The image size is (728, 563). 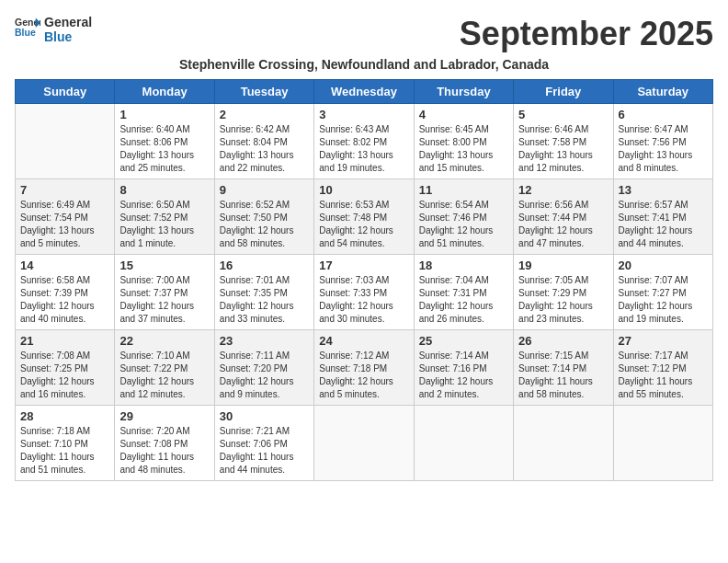 What do you see at coordinates (265, 281) in the screenshot?
I see `day-info-line: Sunrise: 7:01 AM` at bounding box center [265, 281].